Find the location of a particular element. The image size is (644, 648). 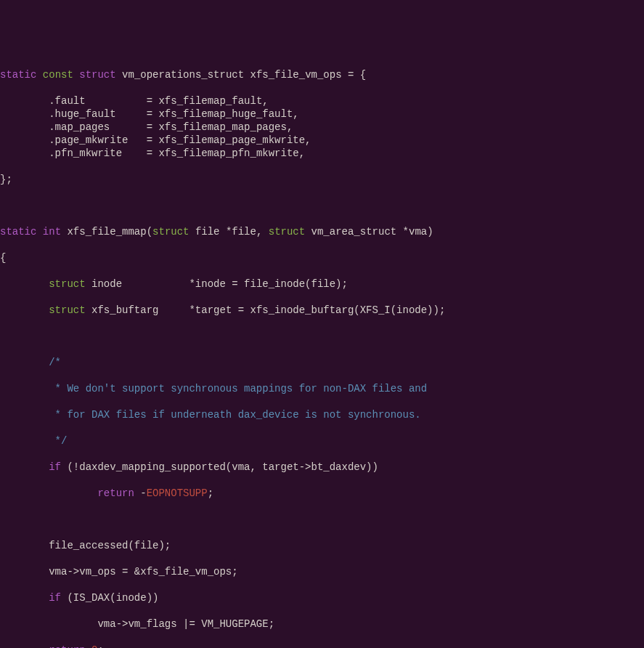

code-line: static int xfs_file_mmap(struct file *fi… is located at coordinates (322, 232).